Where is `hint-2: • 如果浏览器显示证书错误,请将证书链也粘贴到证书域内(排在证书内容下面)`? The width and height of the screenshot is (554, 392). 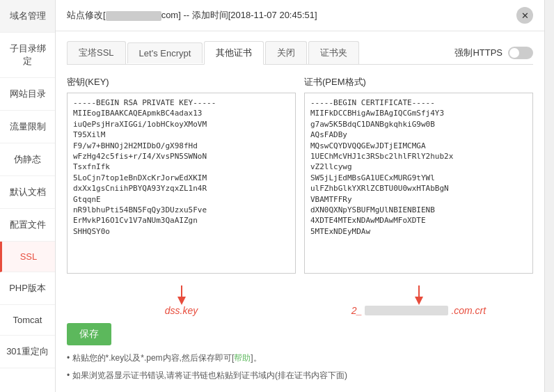
hint-2: • 如果浏览器显示证书错误,请将证书链也粘贴到证书域内(排在证书内容下面) is located at coordinates (300, 376).